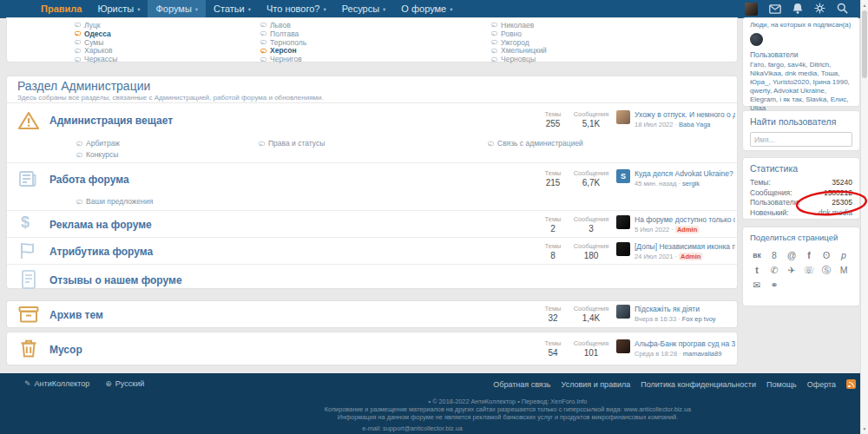 The height and width of the screenshot is (434, 868). I want to click on forum-bubble-icon, so click(78, 42).